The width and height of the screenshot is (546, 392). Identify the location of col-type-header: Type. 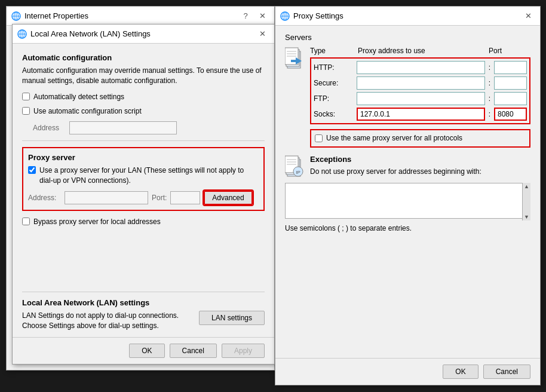
(334, 51).